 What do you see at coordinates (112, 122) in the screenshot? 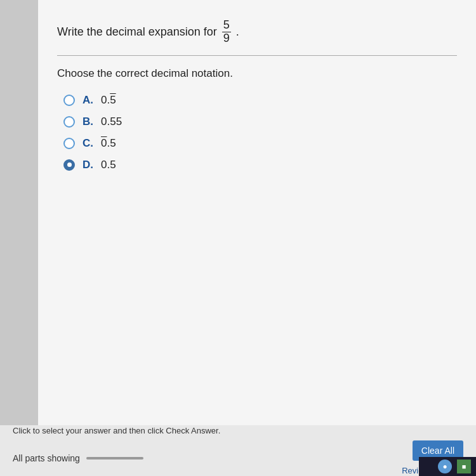
I see `option-text-b: 0.55` at bounding box center [112, 122].